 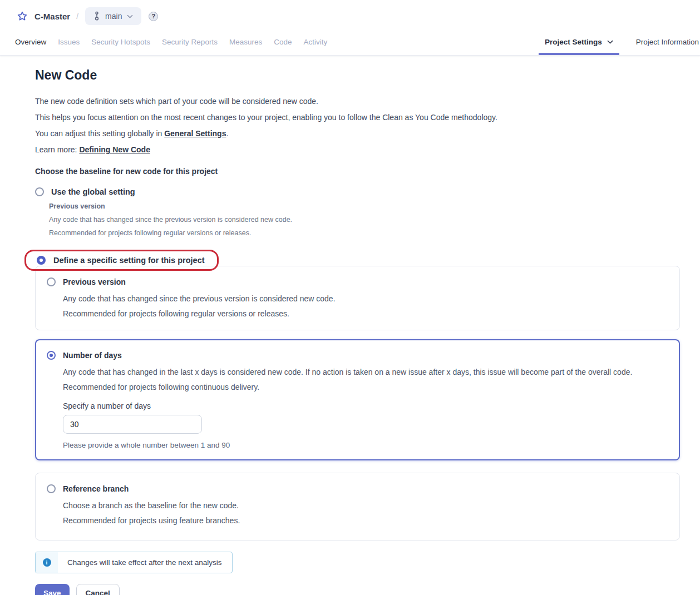 I want to click on card-reference-branch-body: Choose a branch as the baseline for the …, so click(x=366, y=513).